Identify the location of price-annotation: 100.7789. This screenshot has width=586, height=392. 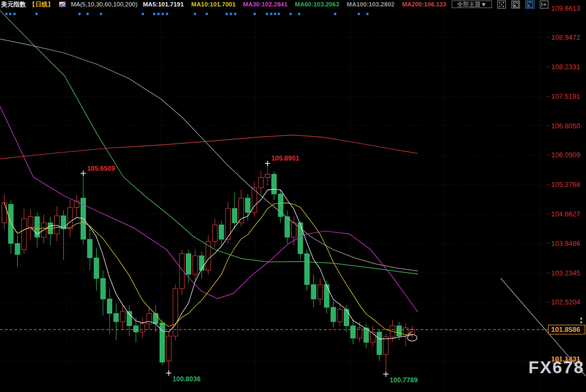
(404, 380).